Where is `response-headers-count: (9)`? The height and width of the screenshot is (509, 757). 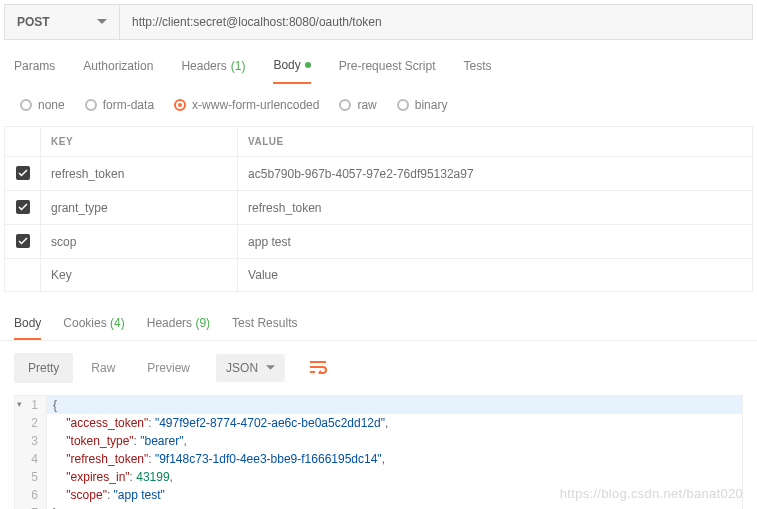 response-headers-count: (9) is located at coordinates (202, 323).